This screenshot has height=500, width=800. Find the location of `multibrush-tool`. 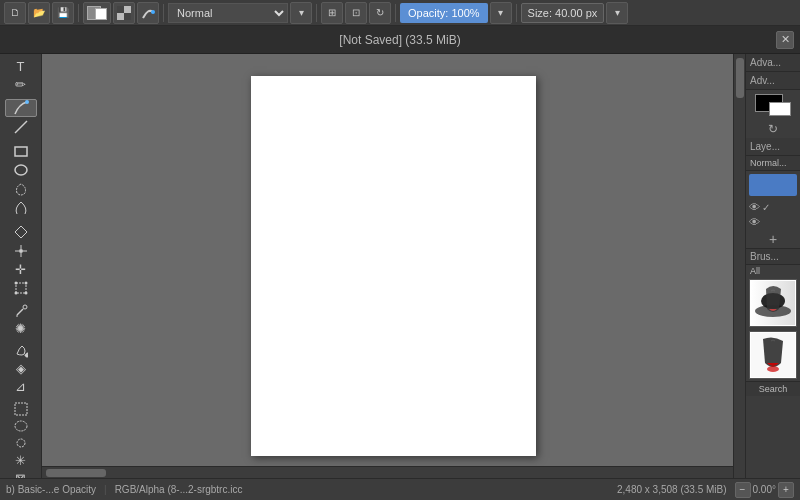

multibrush-tool is located at coordinates (21, 251).